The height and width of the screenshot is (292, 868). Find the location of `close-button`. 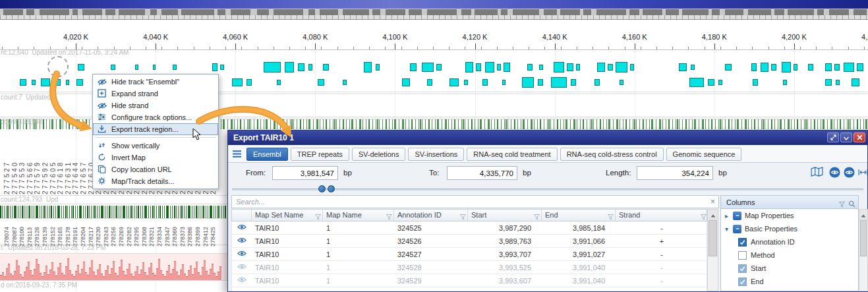

close-button is located at coordinates (859, 137).